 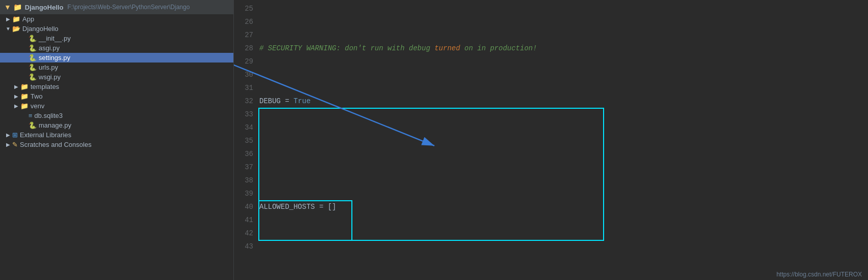 What do you see at coordinates (117, 67) in the screenshot?
I see `sidebar-item-urls: 🐍 urls.py` at bounding box center [117, 67].